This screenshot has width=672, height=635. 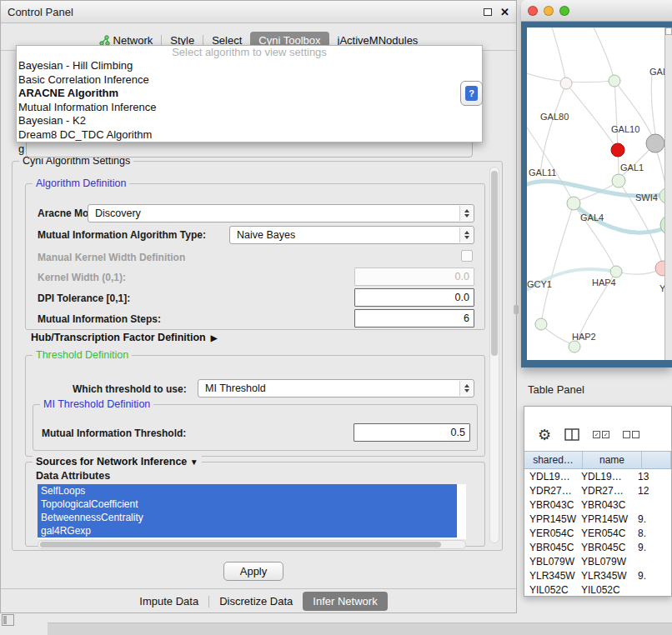 I want to click on cell: 8., so click(x=652, y=533).